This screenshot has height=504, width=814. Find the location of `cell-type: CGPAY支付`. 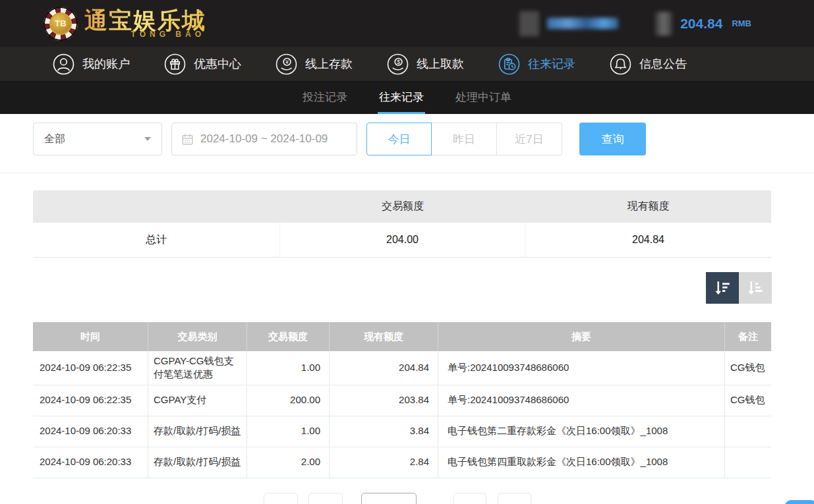

cell-type: CGPAY支付 is located at coordinates (198, 401).